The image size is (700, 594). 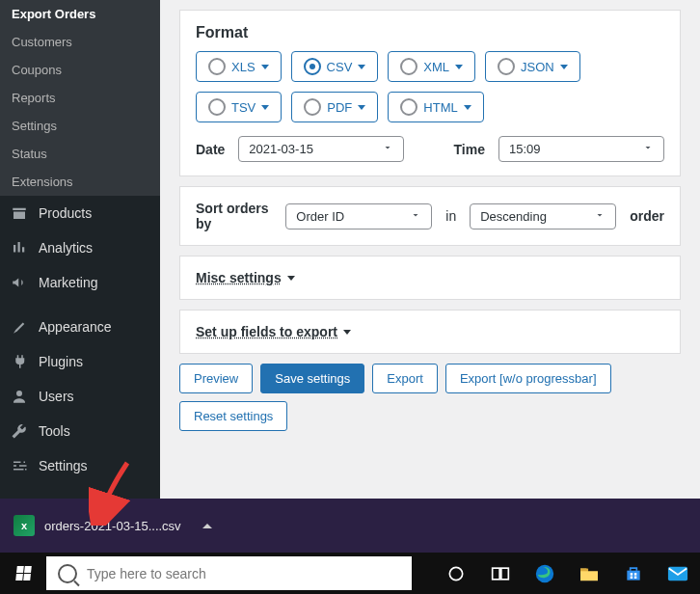 What do you see at coordinates (456, 573) in the screenshot?
I see `taskbar-cortana` at bounding box center [456, 573].